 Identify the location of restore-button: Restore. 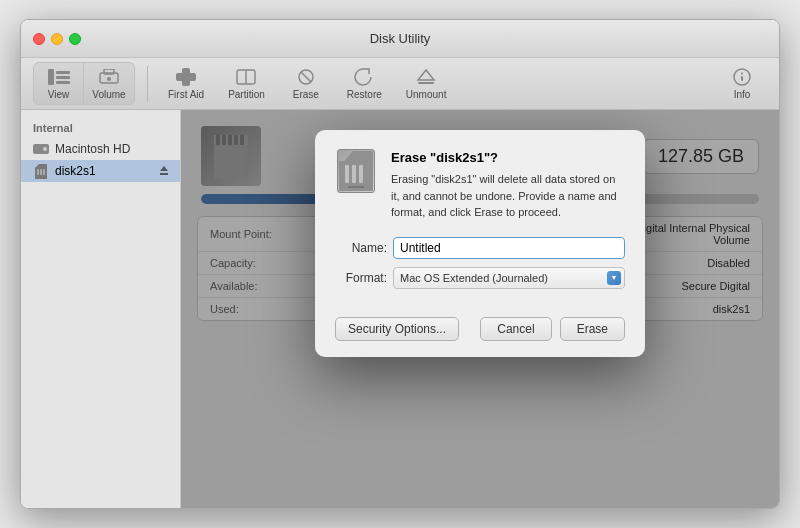
(364, 84).